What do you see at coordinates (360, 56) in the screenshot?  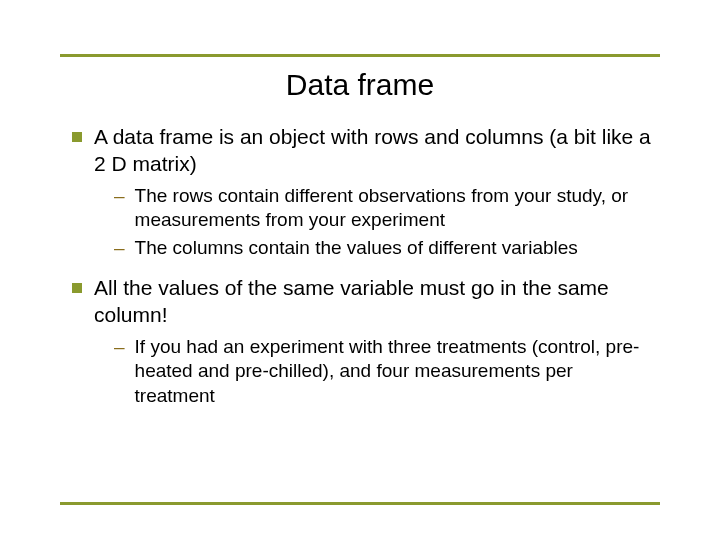 I see `top-rule` at bounding box center [360, 56].